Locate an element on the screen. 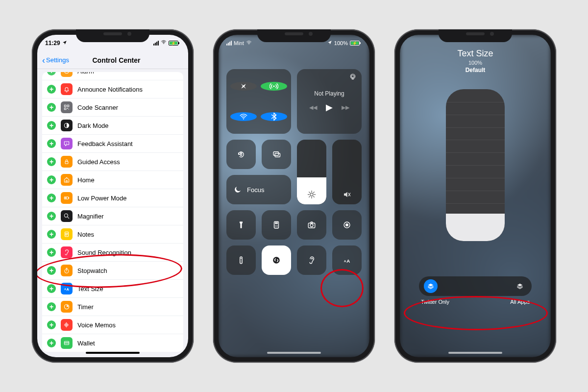 This screenshot has width=588, height=392. settings-row-label: Dark Mode is located at coordinates (93, 125).